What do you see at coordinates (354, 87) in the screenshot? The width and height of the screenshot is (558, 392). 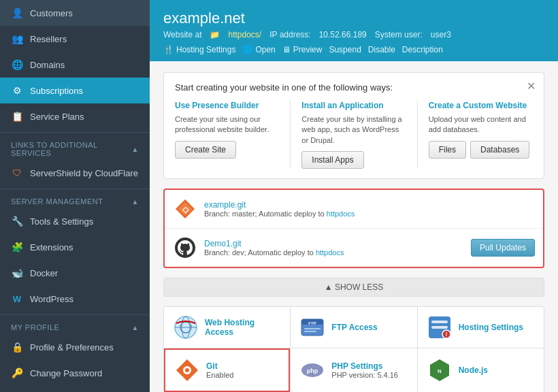 I see `banner-title: Start creating your website in one of th…` at bounding box center [354, 87].